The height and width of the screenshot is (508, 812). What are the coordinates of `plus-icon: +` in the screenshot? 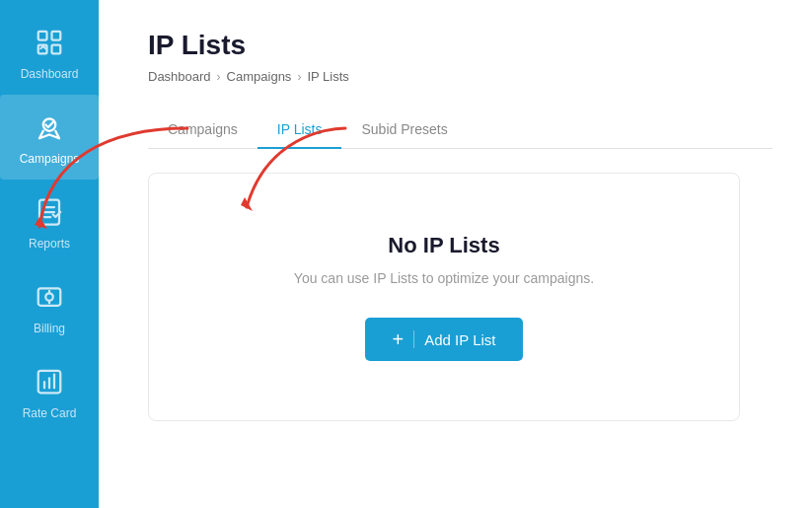 It's located at (399, 339).